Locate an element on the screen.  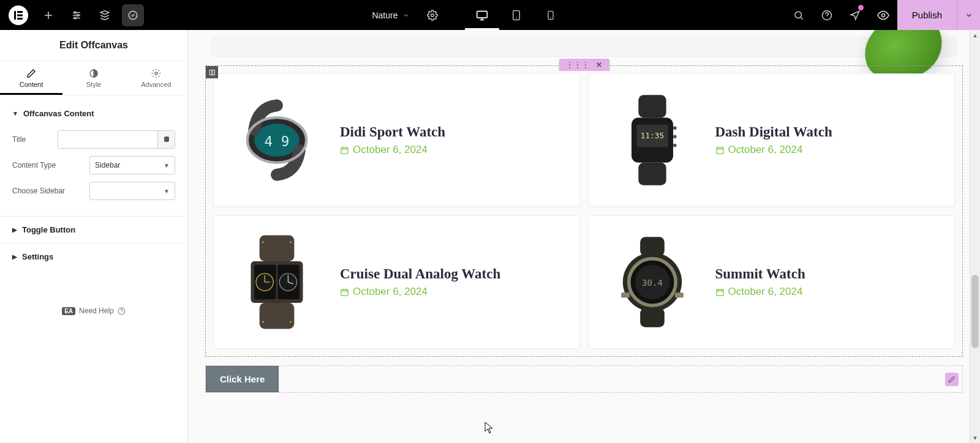
caret-right-icon: ▶ is located at coordinates (15, 230).